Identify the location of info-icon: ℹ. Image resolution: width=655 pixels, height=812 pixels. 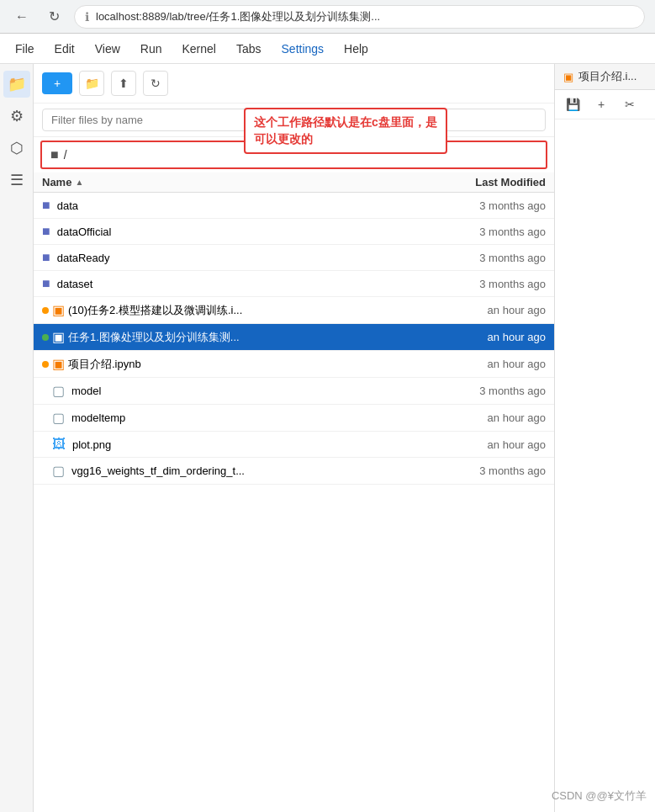
(87, 17).